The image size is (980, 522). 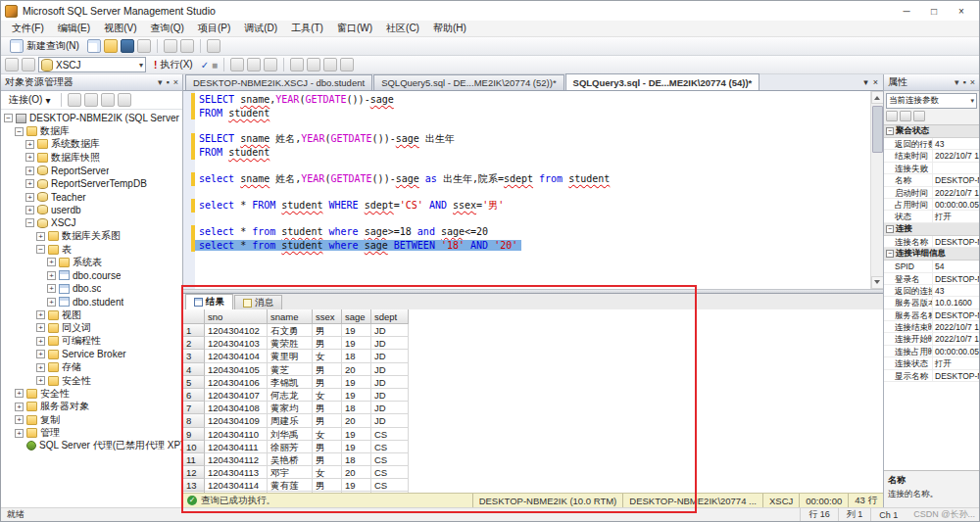 I want to click on grid-cell: 18, so click(x=357, y=407).